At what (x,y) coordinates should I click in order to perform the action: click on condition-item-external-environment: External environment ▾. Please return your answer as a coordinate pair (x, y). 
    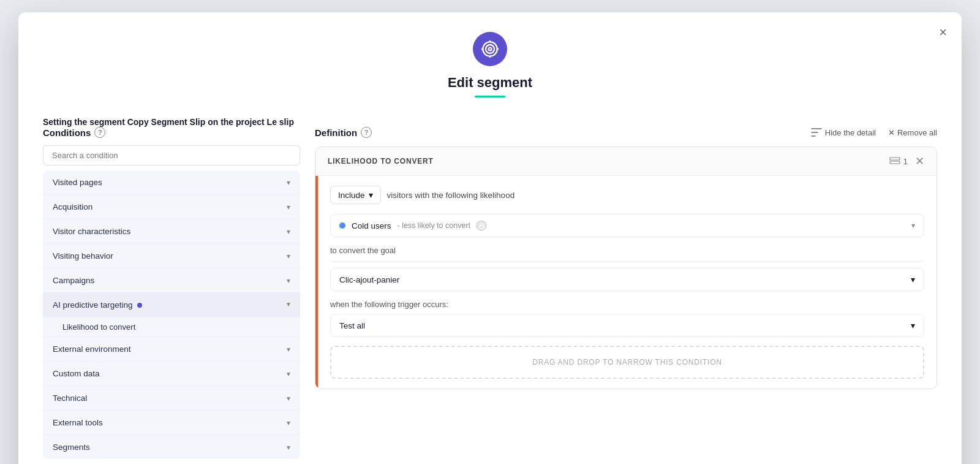
    Looking at the image, I should click on (172, 349).